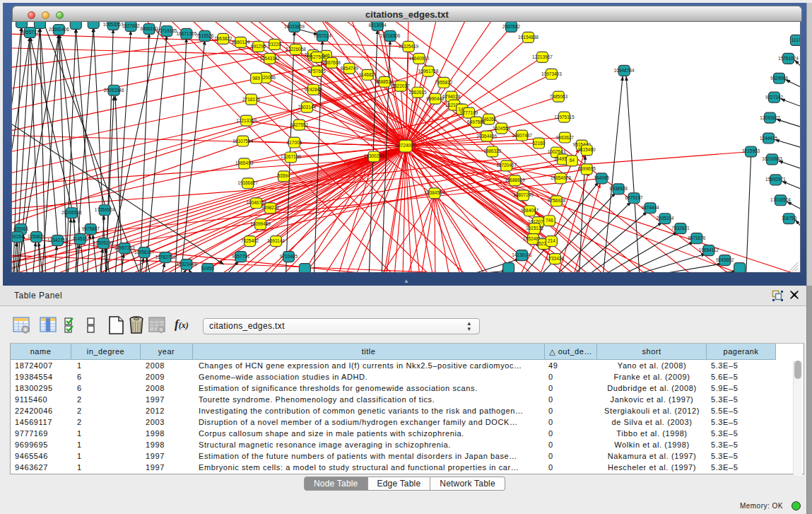 The image size is (812, 514). Describe the element at coordinates (634, 198) in the screenshot. I see `svg-text: 6879197` at that location.